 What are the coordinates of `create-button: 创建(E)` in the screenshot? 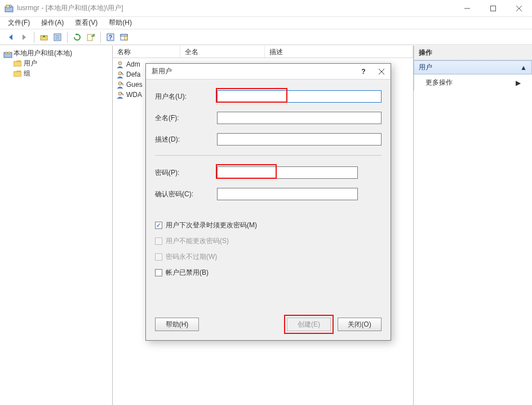 It's located at (309, 324).